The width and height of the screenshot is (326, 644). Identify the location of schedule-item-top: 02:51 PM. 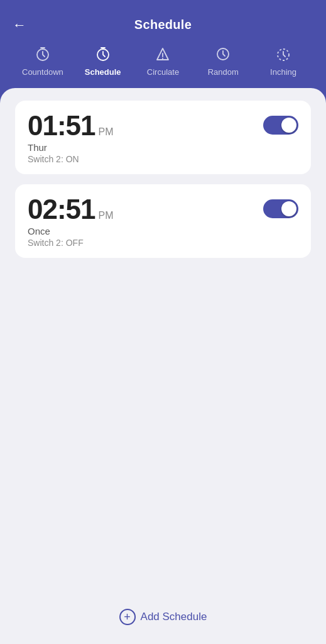
(163, 209).